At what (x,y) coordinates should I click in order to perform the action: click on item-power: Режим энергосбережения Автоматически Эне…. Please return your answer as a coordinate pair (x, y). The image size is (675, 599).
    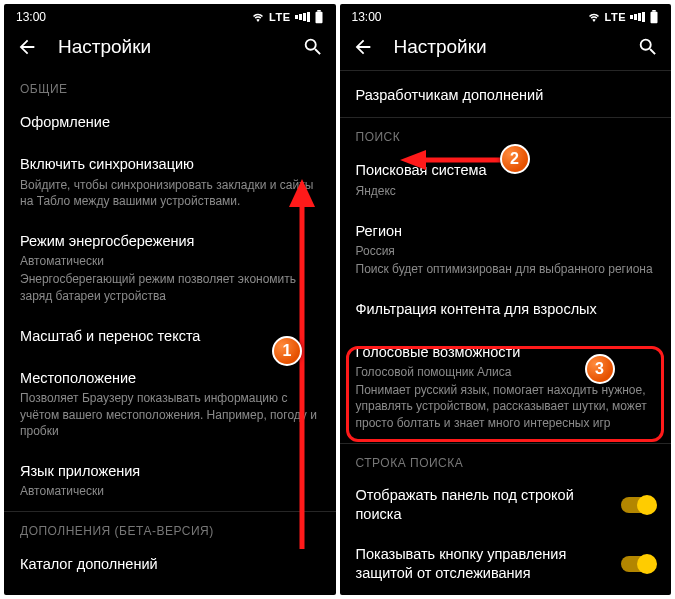
    Looking at the image, I should click on (170, 268).